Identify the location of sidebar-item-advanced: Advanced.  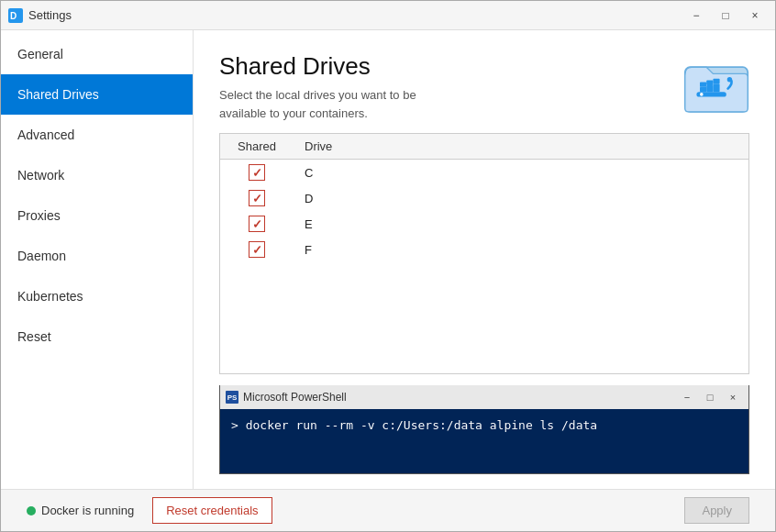
(97, 135).